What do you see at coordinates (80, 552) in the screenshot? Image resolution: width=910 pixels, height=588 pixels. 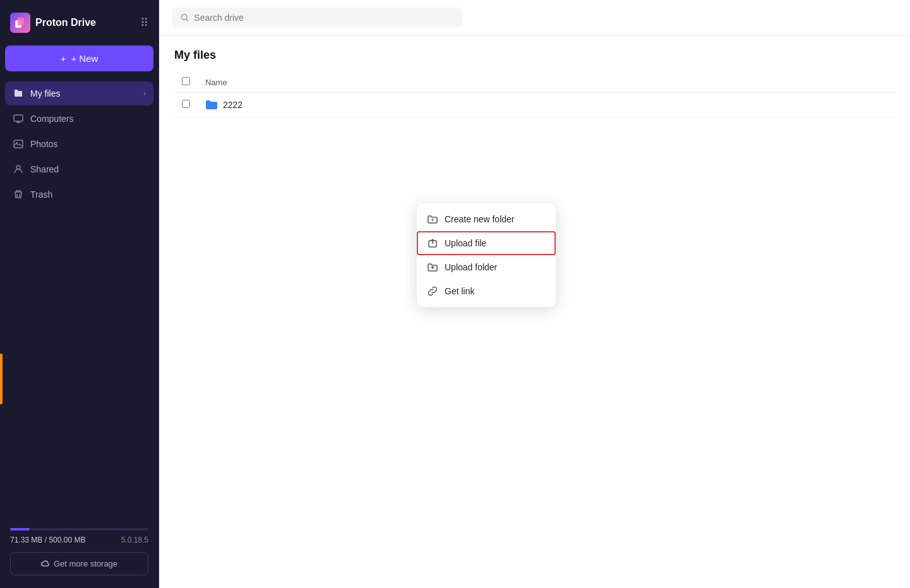 I see `storage-section: 71.33 MB / 500.00 MB 5.0.18.5 Get more s…` at bounding box center [80, 552].